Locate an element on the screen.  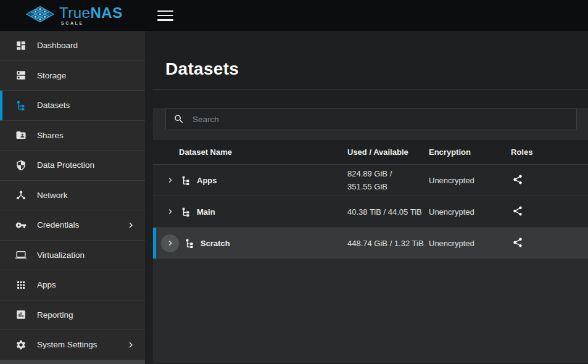
sidebar-item-label: Apps is located at coordinates (47, 285).